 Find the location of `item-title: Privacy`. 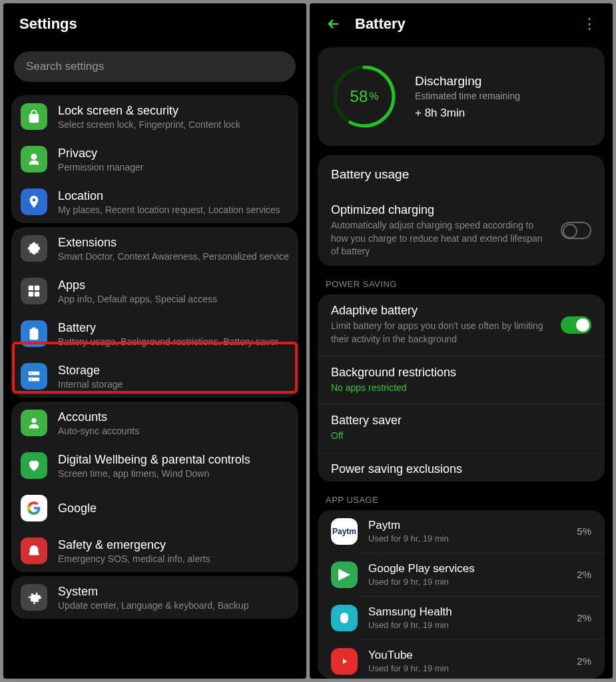

item-title: Privacy is located at coordinates (173, 153).